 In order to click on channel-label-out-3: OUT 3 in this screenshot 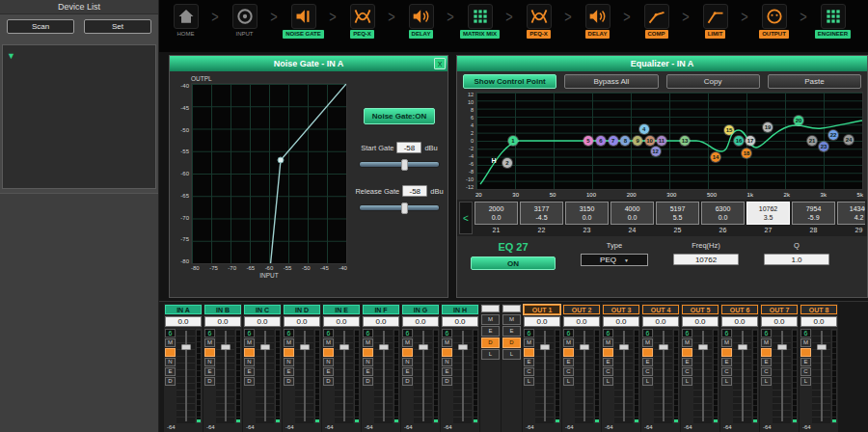, I will do `click(621, 310)`.